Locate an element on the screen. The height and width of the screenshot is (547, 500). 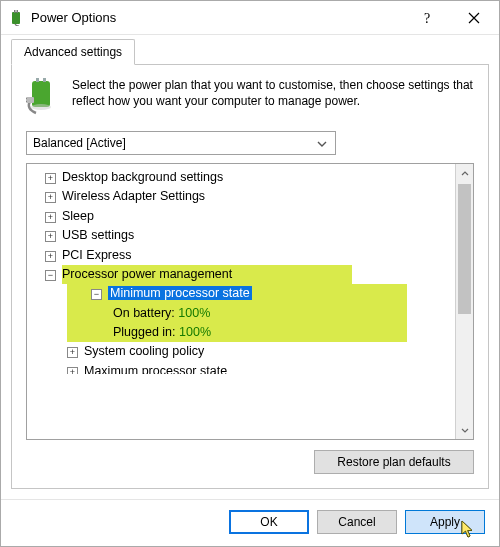
scroll-up-icon is located at coordinates (464, 173).